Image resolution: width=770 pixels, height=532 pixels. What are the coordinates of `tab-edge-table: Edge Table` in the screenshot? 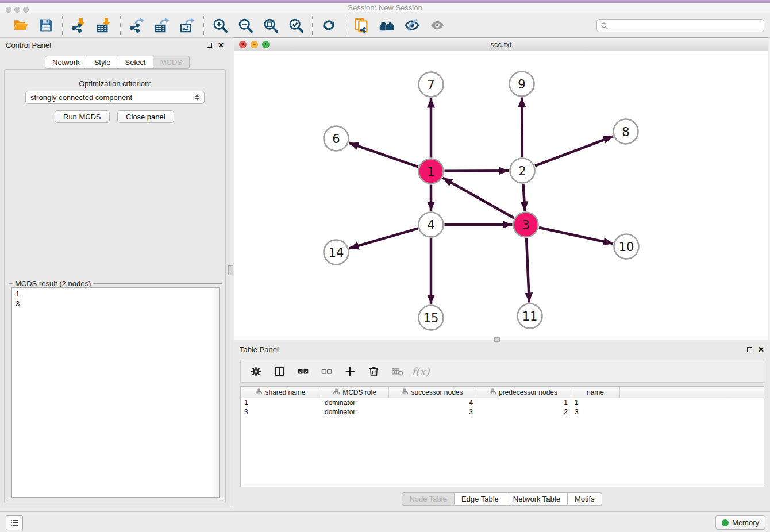 It's located at (480, 499).